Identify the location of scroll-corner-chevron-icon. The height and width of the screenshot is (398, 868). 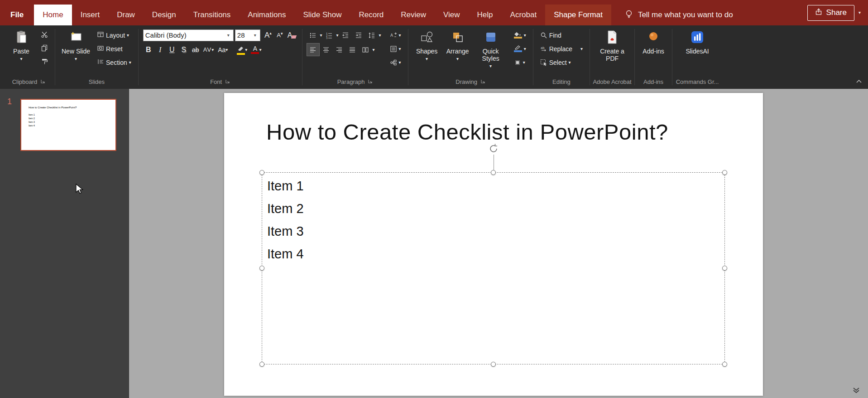
(856, 391).